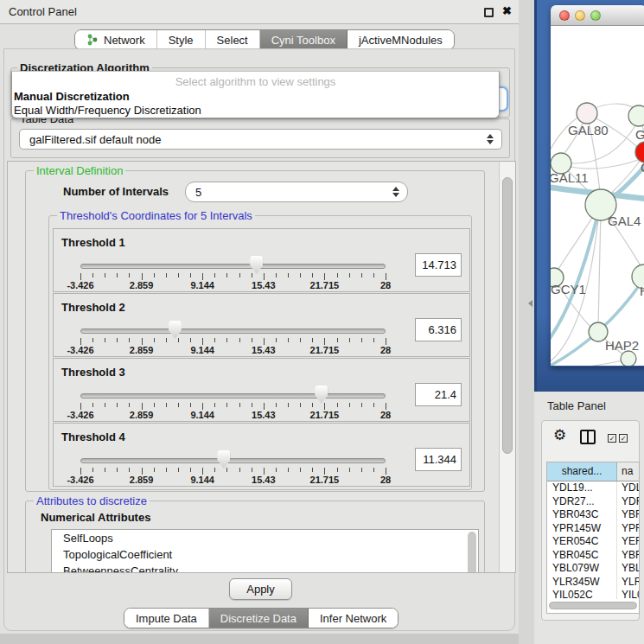 This screenshot has width=644, height=644. What do you see at coordinates (628, 358) in the screenshot?
I see `network-node` at bounding box center [628, 358].